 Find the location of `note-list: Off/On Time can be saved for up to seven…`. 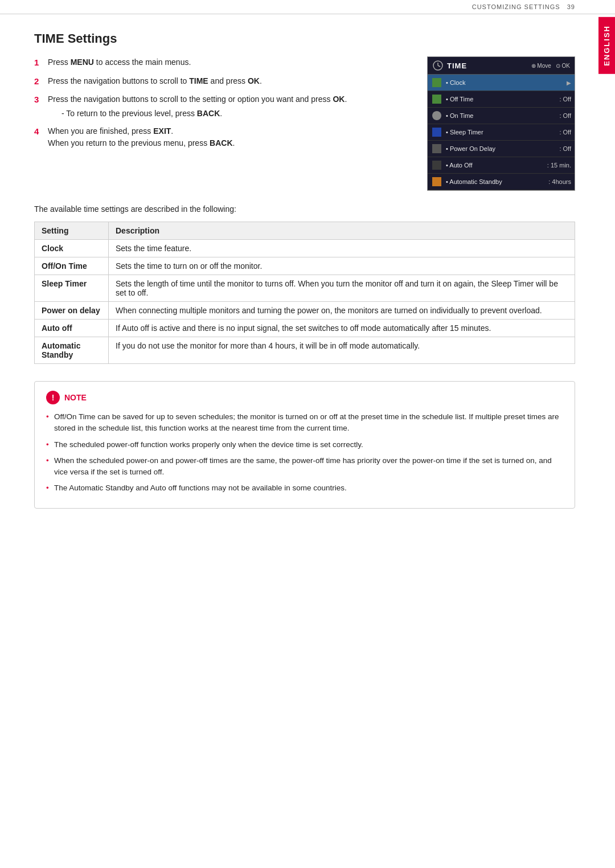

note-list: Off/On Time can be saved for up to seven… is located at coordinates (305, 453).